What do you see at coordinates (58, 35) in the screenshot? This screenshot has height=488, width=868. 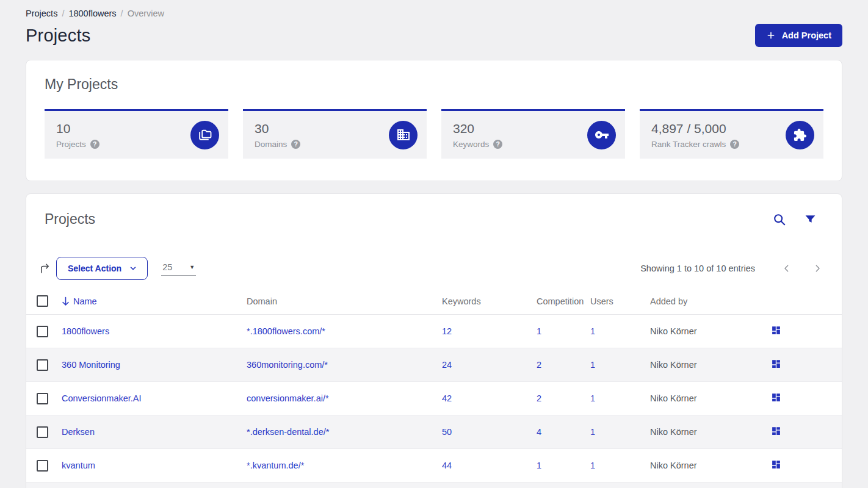 I see `page-title: Projects` at bounding box center [58, 35].